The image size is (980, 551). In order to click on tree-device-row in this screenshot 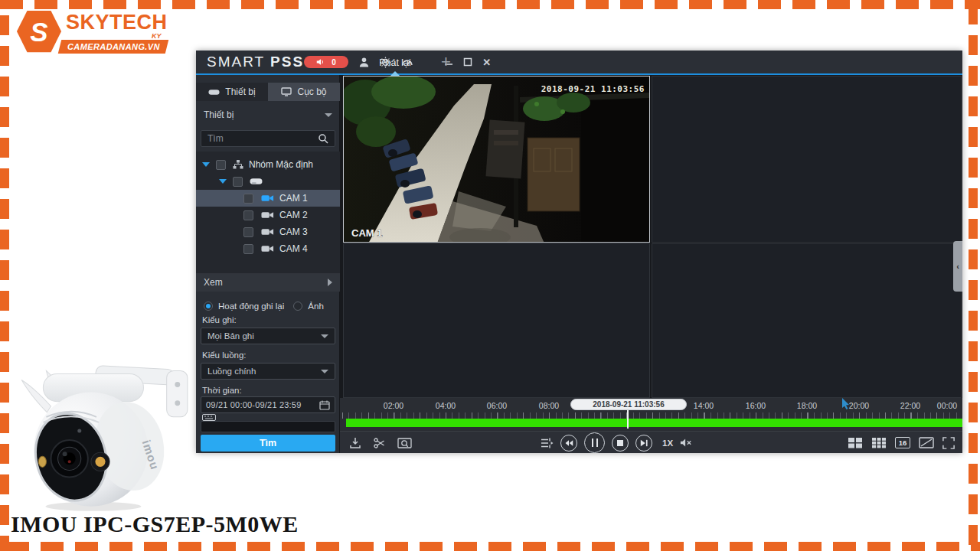, I will do `click(268, 181)`.